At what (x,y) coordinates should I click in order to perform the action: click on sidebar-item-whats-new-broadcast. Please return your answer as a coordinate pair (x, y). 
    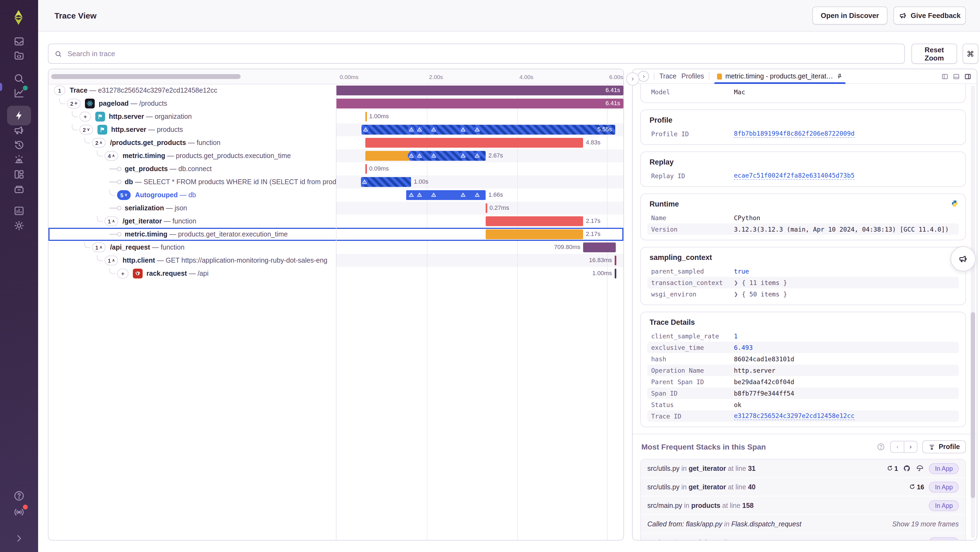
    Looking at the image, I should click on (19, 512).